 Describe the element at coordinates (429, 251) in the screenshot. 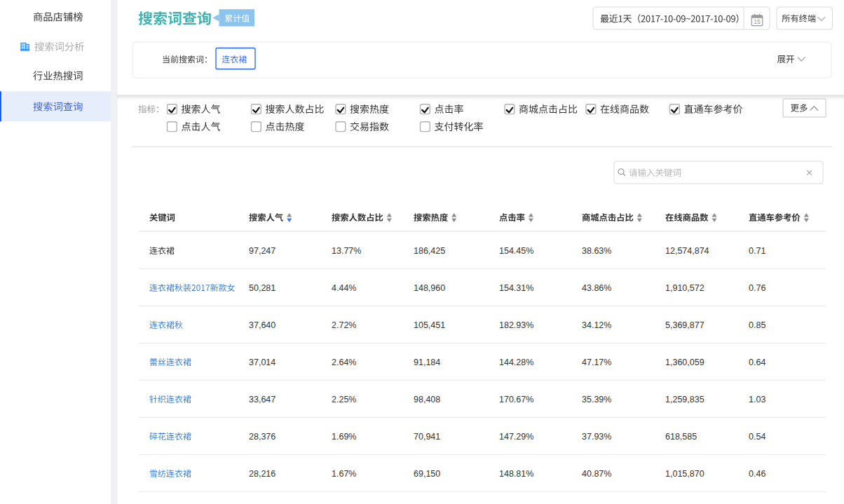

I see `svg-text: 186,425` at that location.